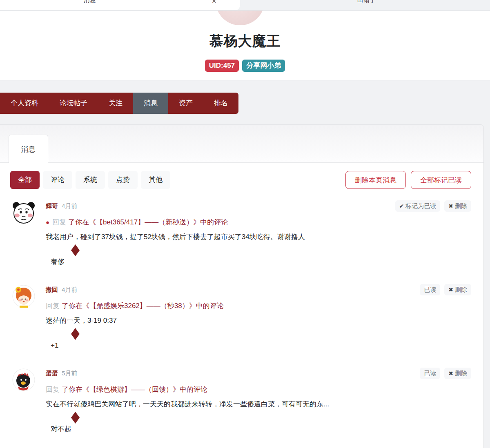  I want to click on panel-tab-messages: 消息, so click(29, 149).